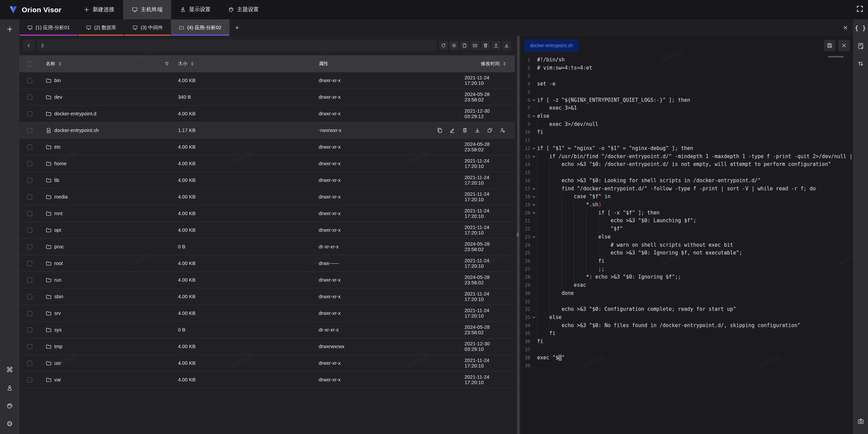 The width and height of the screenshot is (868, 434). What do you see at coordinates (687, 326) in the screenshot?
I see `code-line: 34 echo >&3 "$0: No files found in /dock…` at bounding box center [687, 326].